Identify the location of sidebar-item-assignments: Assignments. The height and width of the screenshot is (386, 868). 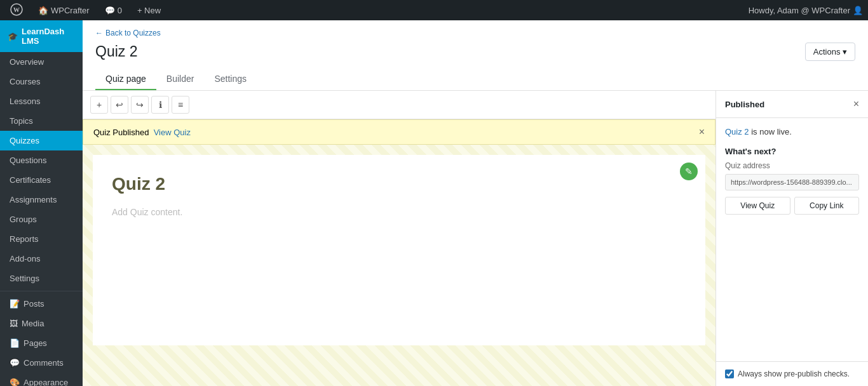
(41, 199).